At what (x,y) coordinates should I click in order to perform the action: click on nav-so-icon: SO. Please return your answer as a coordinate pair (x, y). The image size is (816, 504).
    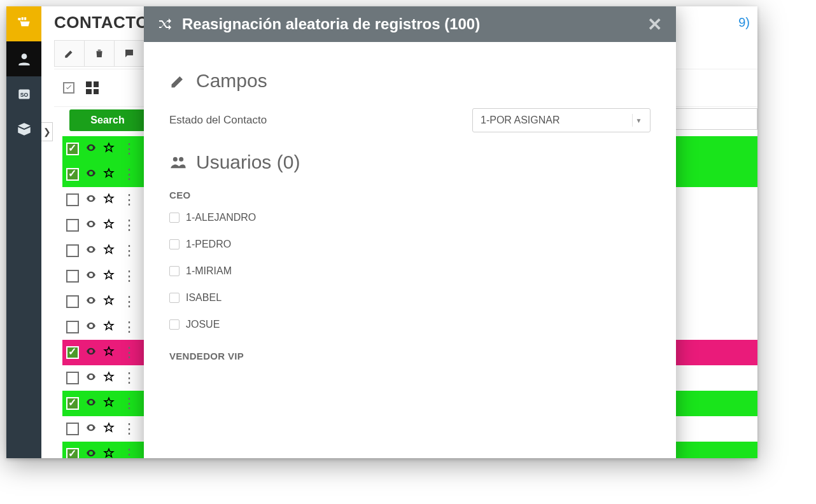
    Looking at the image, I should click on (24, 94).